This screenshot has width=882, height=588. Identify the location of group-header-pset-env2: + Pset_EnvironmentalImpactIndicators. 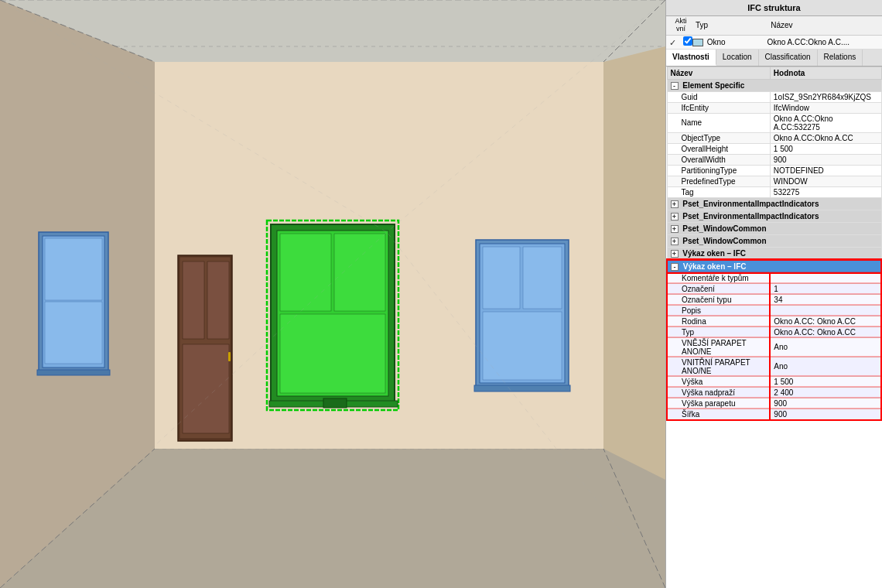
(774, 216).